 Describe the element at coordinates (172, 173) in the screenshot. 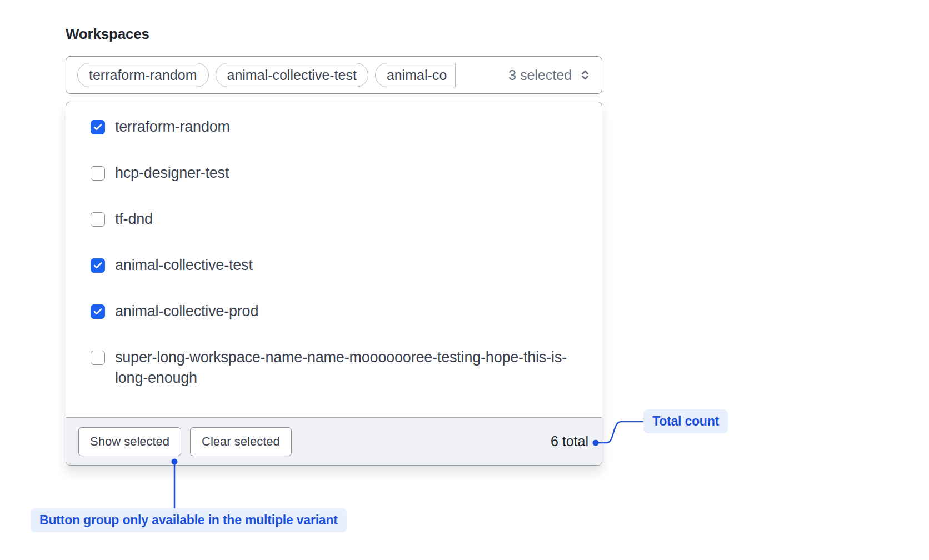

I see `option-label: hcp-designer-test` at that location.